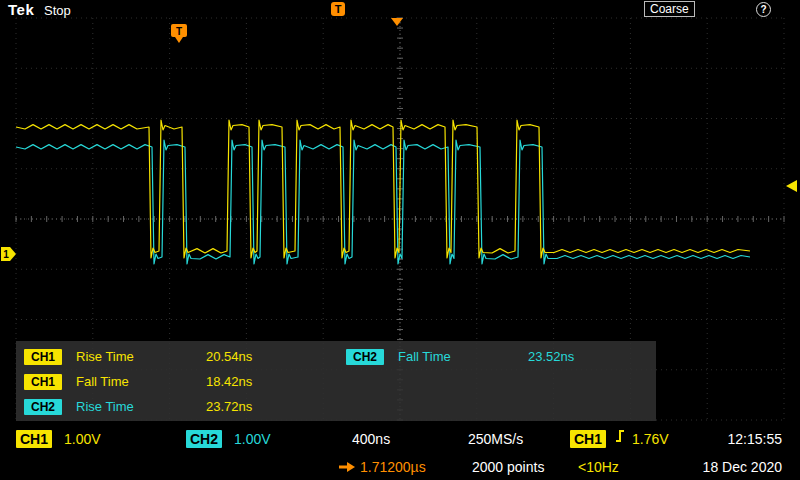 Image resolution: width=800 pixels, height=480 pixels. I want to click on help-icon: ?, so click(764, 10).